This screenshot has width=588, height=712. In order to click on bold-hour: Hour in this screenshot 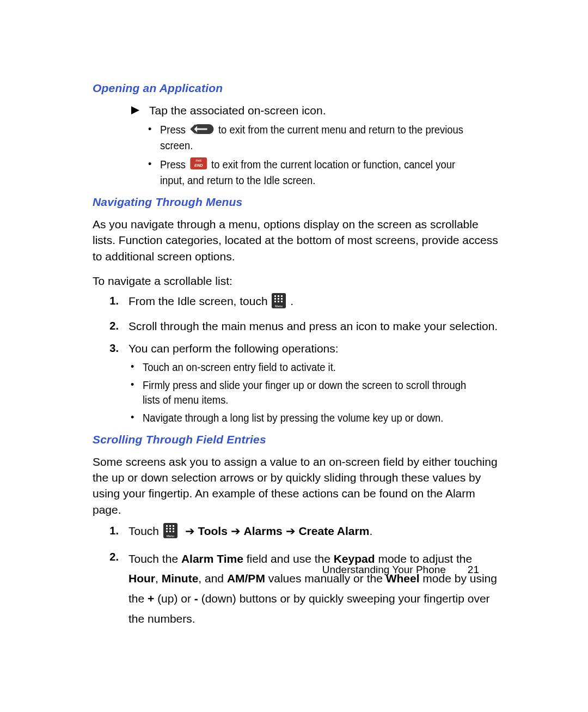, I will do `click(142, 579)`.